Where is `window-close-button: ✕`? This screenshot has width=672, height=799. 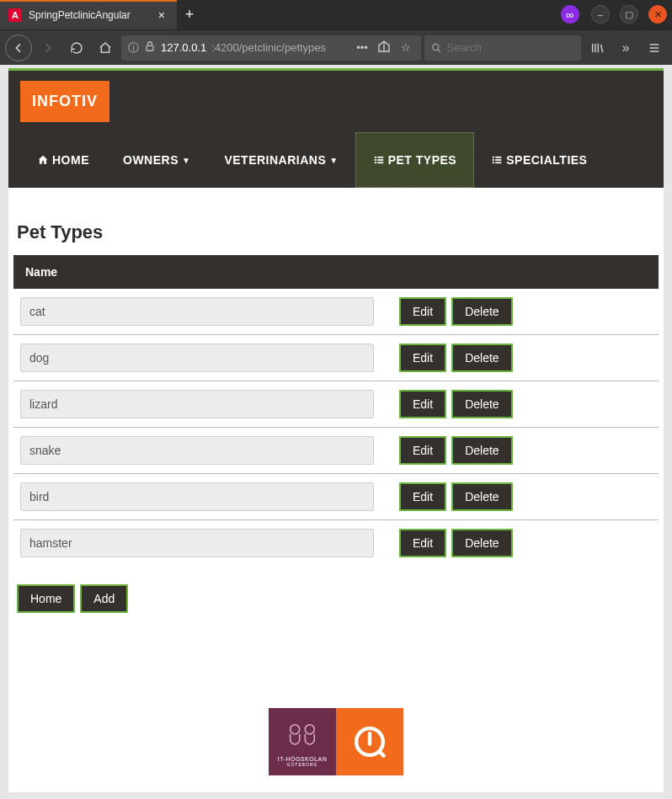 window-close-button: ✕ is located at coordinates (658, 14).